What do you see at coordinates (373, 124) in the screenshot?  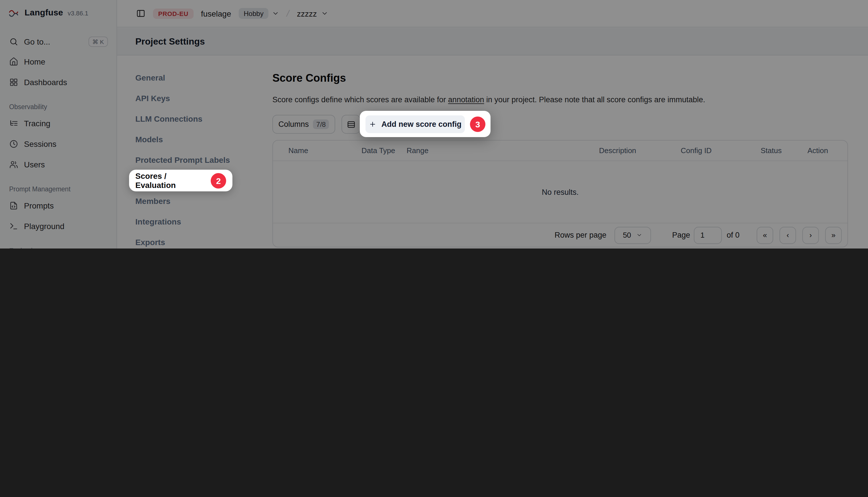 I see `plus-icon` at bounding box center [373, 124].